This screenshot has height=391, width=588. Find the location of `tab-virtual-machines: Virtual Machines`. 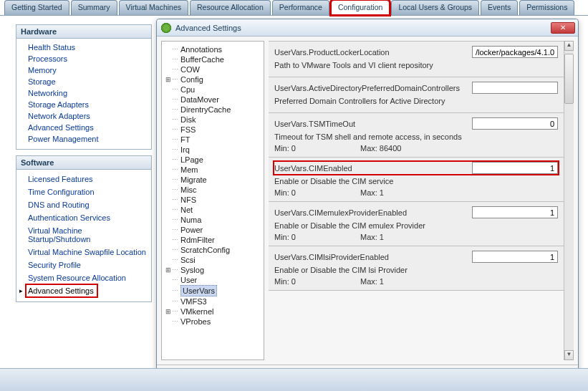

tab-virtual-machines: Virtual Machines is located at coordinates (153, 7).